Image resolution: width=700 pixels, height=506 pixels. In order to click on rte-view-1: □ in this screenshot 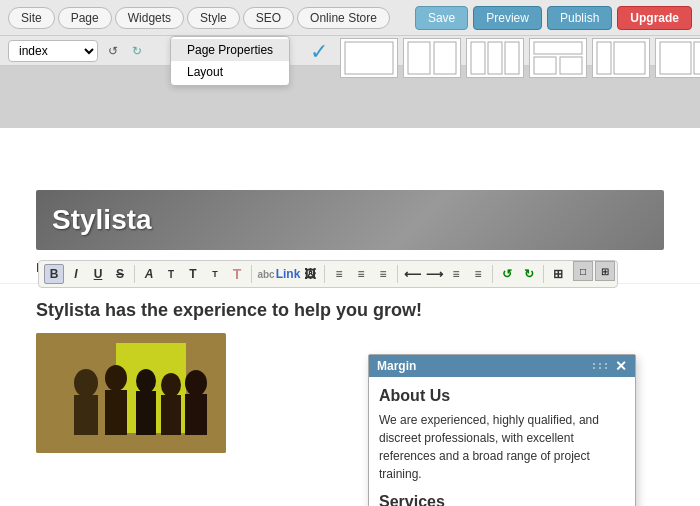, I will do `click(583, 271)`.